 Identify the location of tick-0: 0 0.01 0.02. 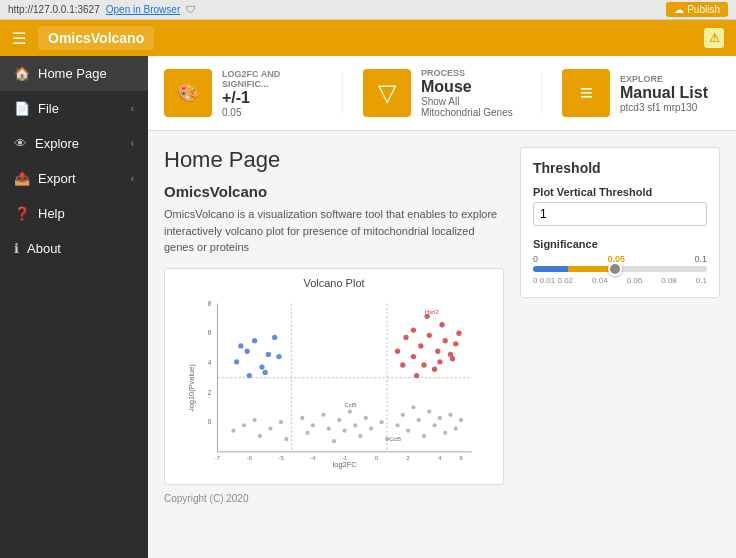
(553, 280).